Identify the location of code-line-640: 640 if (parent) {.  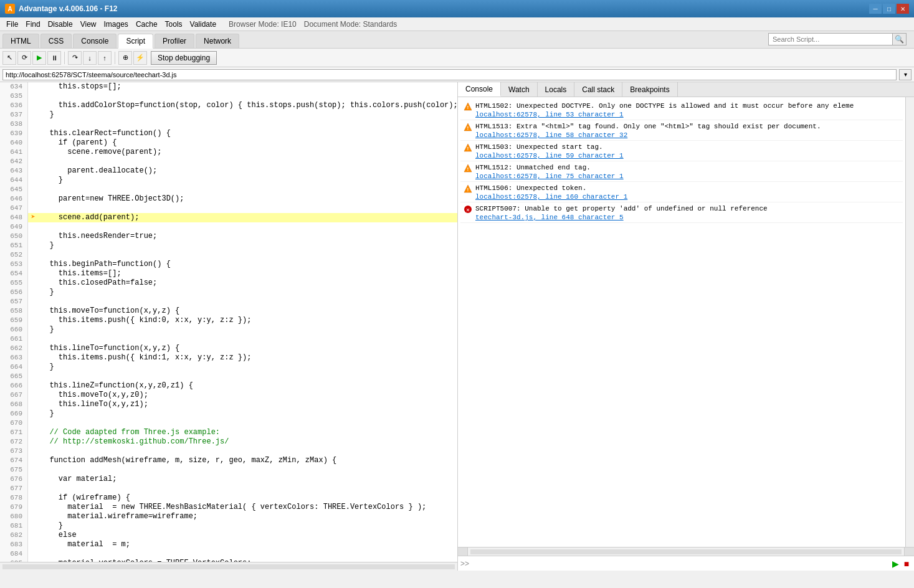
(229, 143).